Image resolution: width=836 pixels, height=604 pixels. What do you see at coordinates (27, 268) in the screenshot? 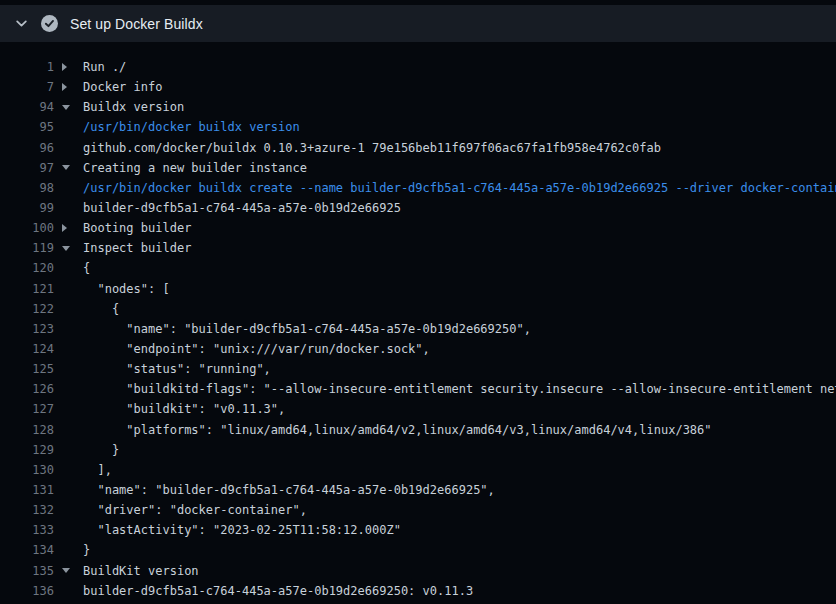
I see `line-number: 120` at bounding box center [27, 268].